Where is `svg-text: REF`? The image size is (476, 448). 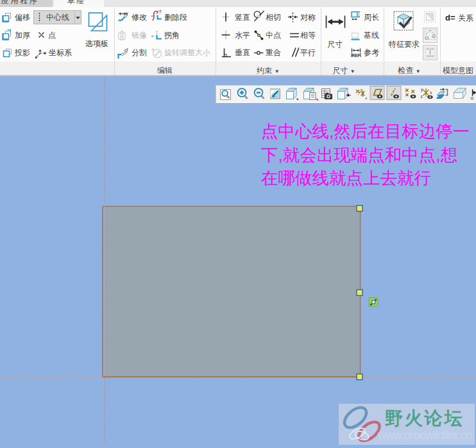 svg-text: REF is located at coordinates (357, 55).